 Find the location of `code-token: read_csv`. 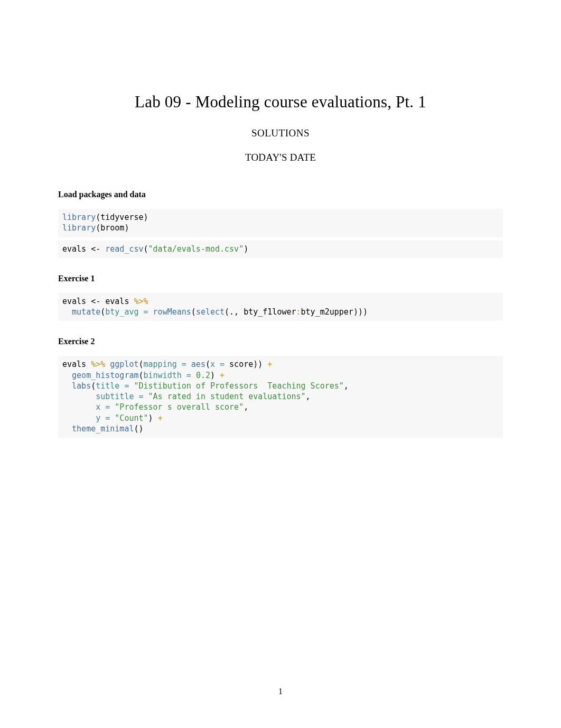

code-token: read_csv is located at coordinates (124, 249).